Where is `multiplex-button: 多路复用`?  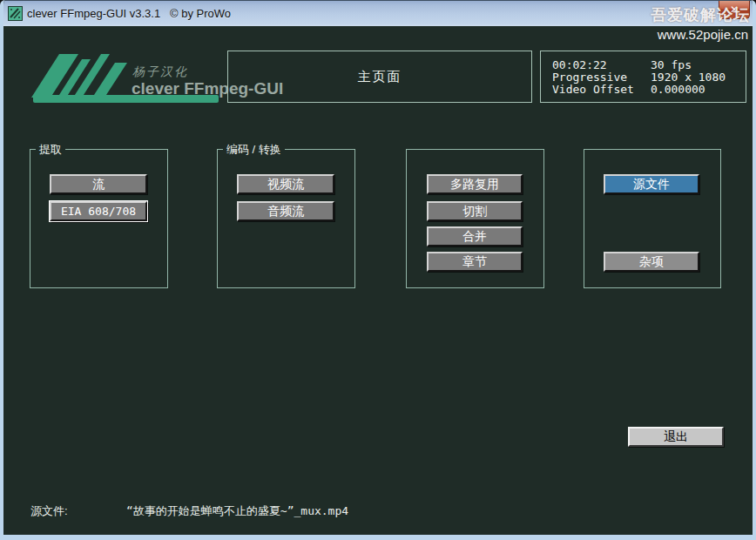
multiplex-button: 多路复用 is located at coordinates (475, 185).